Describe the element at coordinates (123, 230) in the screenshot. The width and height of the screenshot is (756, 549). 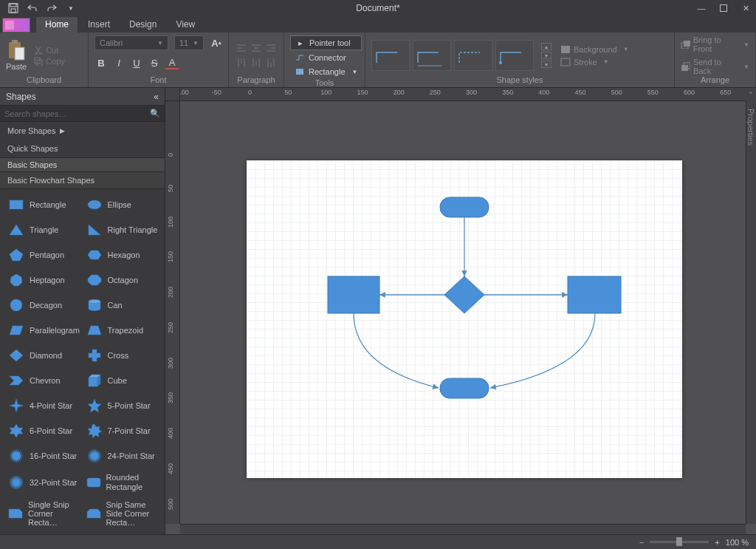
I see `shape-item-rtriangle: Right Triangle` at that location.